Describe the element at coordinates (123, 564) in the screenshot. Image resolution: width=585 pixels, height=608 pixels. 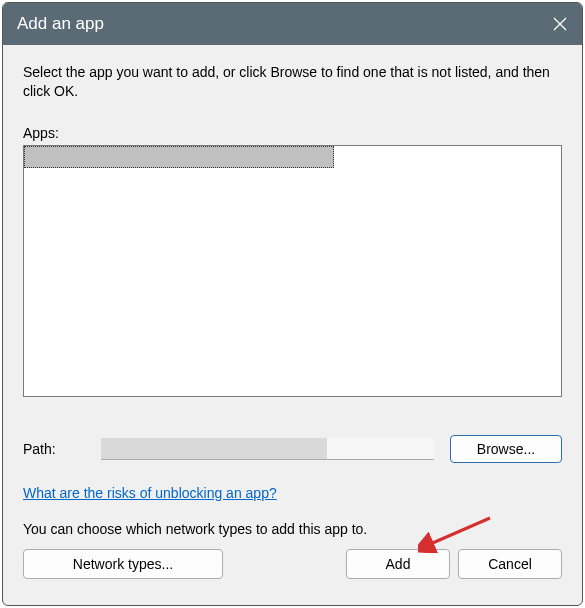
I see `network-types-button: Network types...` at that location.